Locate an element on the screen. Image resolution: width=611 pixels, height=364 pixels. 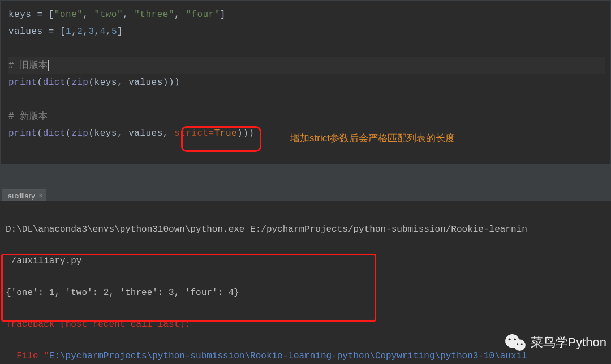
code-line: print(dict(zip(keys, values))) is located at coordinates (307, 83).